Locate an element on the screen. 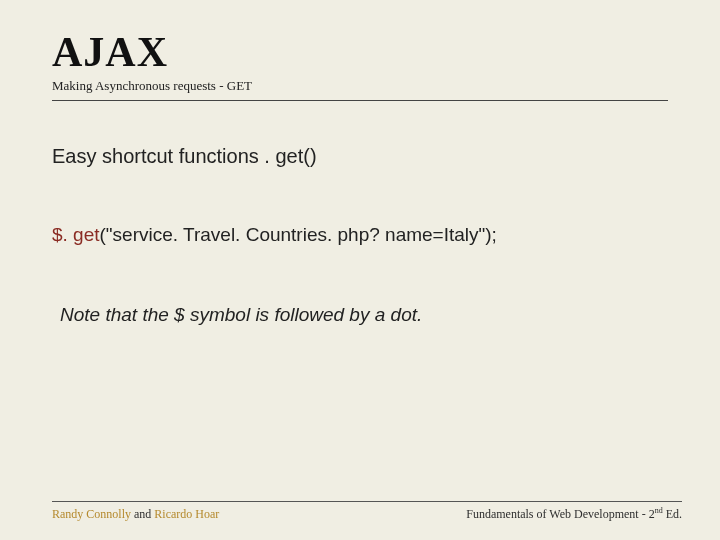  code-argument: ("service. Travel. Countries. php? name=… is located at coordinates (298, 234).